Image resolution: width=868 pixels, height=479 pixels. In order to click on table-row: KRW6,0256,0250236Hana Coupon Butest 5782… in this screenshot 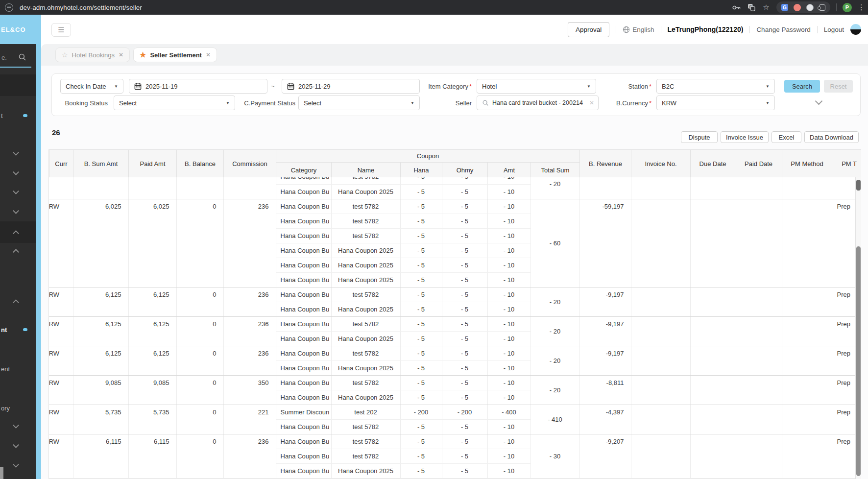, I will do `click(455, 206)`.